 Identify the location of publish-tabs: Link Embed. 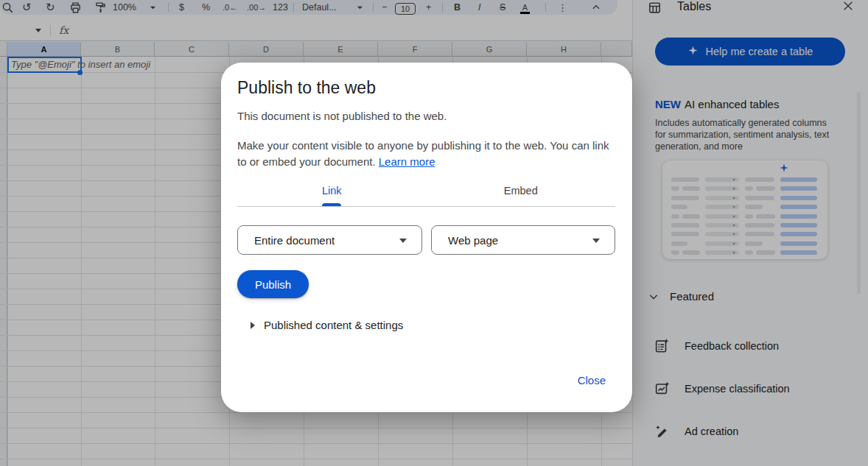
(426, 190).